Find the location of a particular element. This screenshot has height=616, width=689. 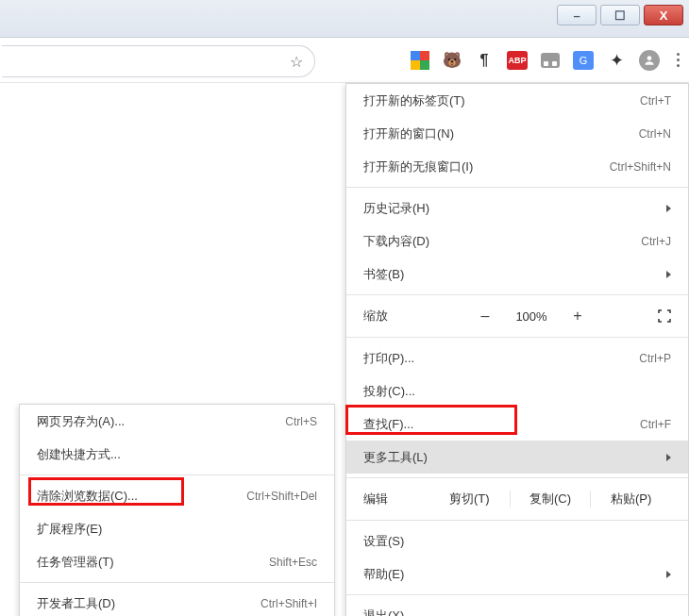

menu-downloads: 下载内容(D)Ctrl+J is located at coordinates (517, 241).